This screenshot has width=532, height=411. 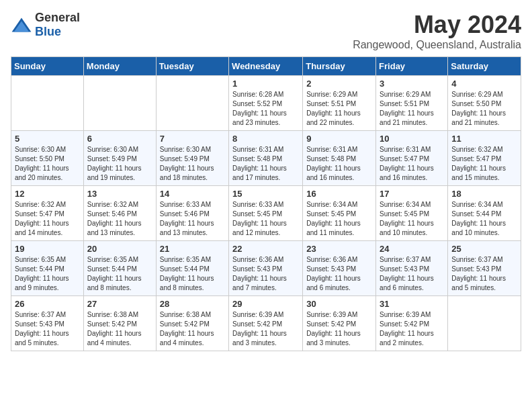 I want to click on day-info: Sunrise: 6:29 AMSunset: 5:50 PMDaylight:…, so click(x=484, y=109).